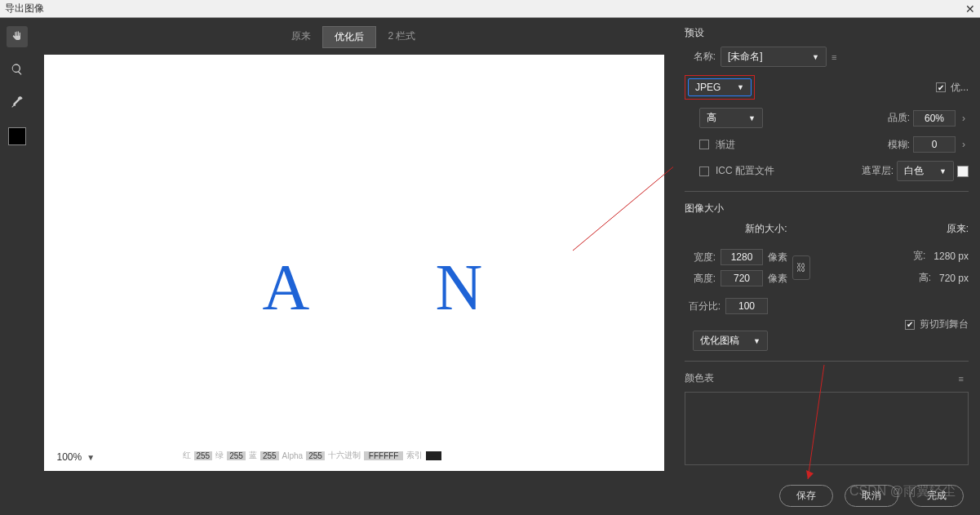 Image resolution: width=980 pixels, height=515 pixels. I want to click on window-title: 导出图像, so click(24, 8).